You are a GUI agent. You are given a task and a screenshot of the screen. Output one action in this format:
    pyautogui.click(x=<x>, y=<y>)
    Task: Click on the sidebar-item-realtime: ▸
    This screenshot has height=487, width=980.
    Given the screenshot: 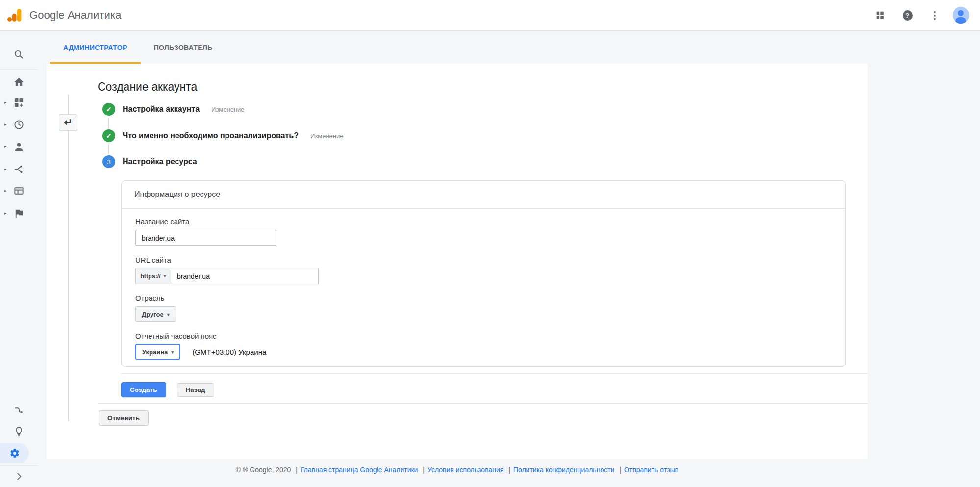 What is the action you would take?
    pyautogui.click(x=19, y=124)
    